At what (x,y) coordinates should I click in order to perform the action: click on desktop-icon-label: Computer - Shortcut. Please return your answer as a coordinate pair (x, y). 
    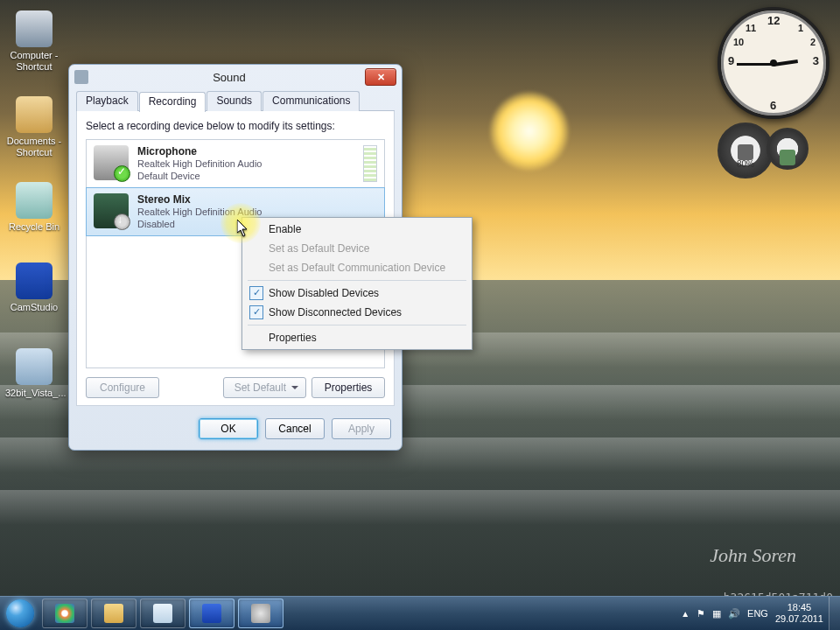
    Looking at the image, I should click on (34, 61).